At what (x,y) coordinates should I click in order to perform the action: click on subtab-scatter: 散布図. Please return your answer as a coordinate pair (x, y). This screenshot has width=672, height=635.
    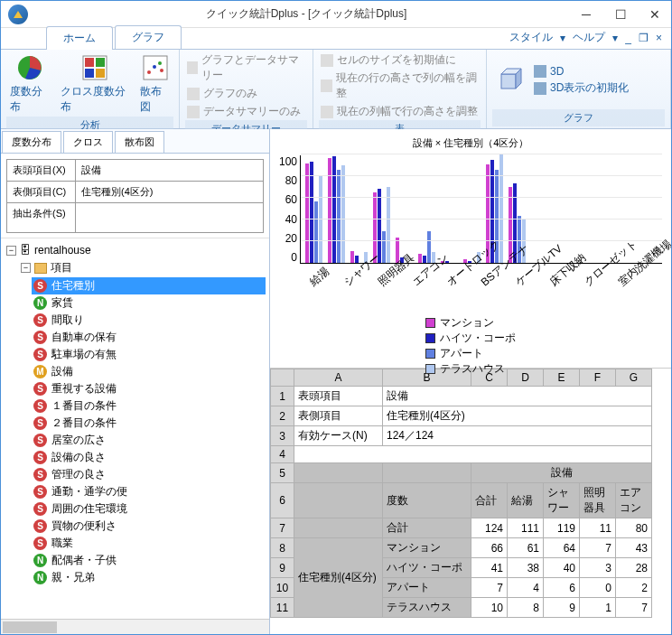
    Looking at the image, I should click on (139, 142).